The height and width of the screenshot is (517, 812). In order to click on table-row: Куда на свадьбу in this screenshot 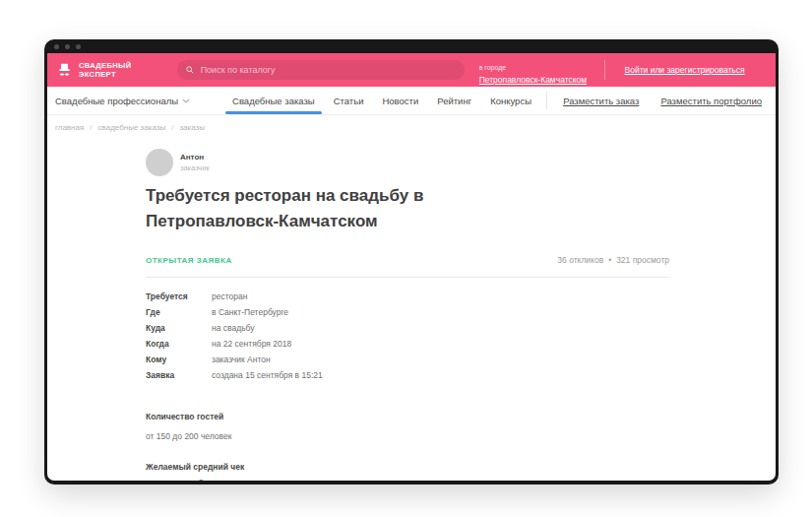, I will do `click(407, 328)`.